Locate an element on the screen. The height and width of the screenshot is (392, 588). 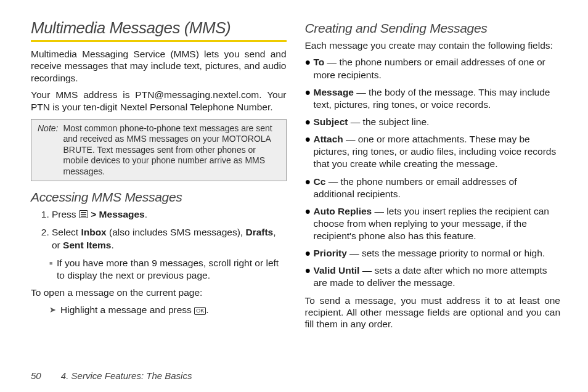
section-title: Multimedia Messages (MMS) is located at coordinates (159, 28).